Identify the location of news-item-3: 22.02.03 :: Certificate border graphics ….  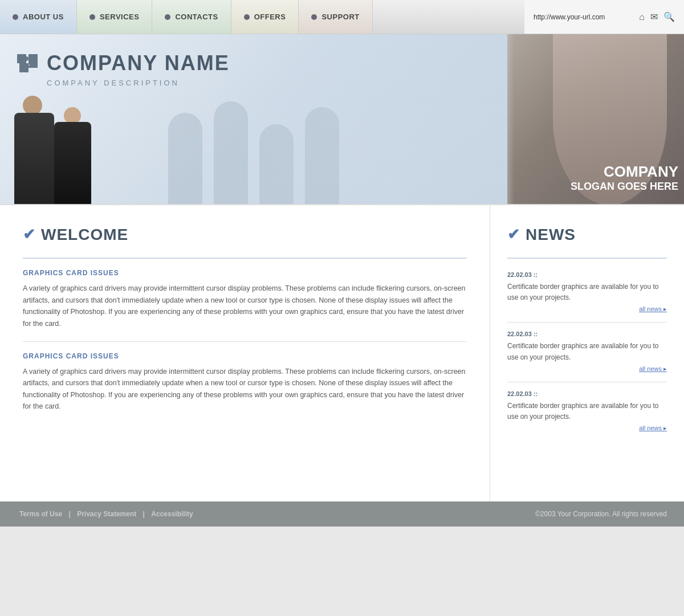
(587, 410).